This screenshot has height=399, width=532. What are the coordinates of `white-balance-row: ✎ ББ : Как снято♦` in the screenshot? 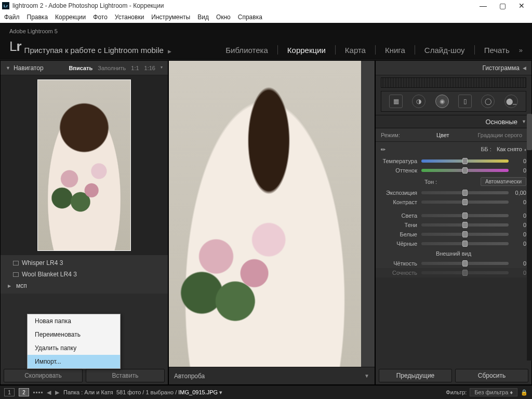 It's located at (454, 149).